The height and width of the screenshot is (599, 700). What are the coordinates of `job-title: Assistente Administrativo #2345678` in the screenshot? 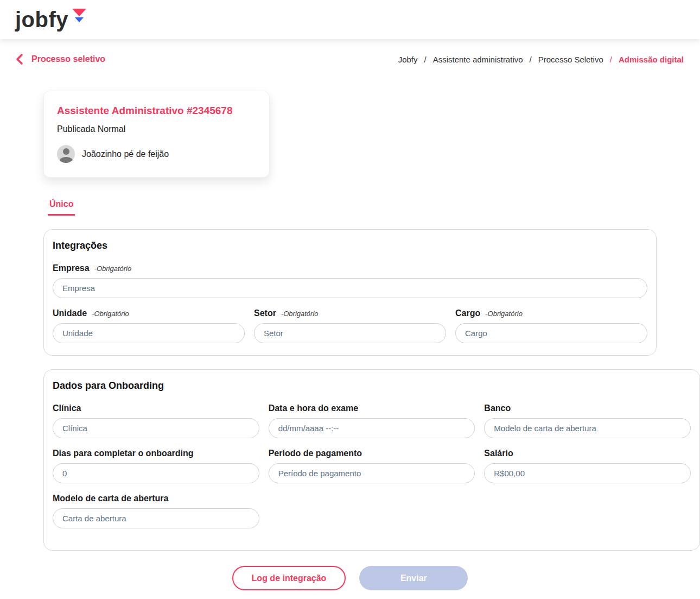 It's located at (156, 111).